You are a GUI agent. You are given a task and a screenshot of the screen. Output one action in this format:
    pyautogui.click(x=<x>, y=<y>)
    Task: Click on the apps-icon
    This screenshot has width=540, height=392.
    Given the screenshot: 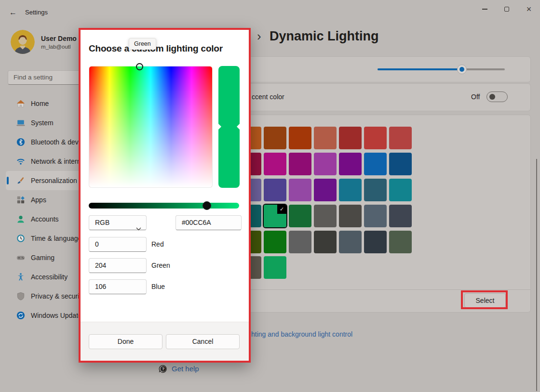 What is the action you would take?
    pyautogui.click(x=21, y=200)
    